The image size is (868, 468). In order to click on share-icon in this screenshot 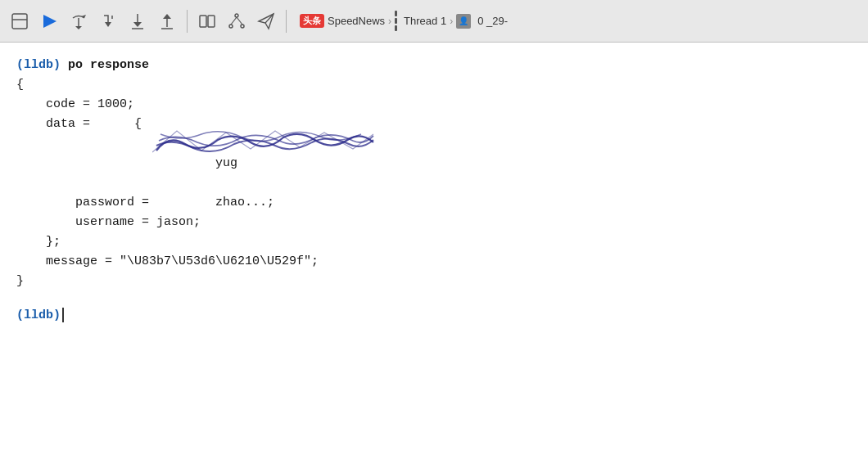, I will do `click(237, 21)`.